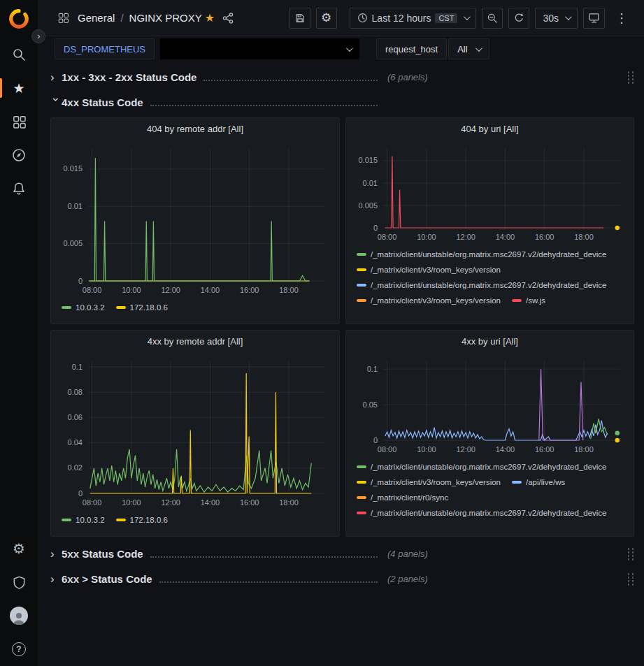 The width and height of the screenshot is (644, 666). I want to click on zoom-out-time-button, so click(492, 18).